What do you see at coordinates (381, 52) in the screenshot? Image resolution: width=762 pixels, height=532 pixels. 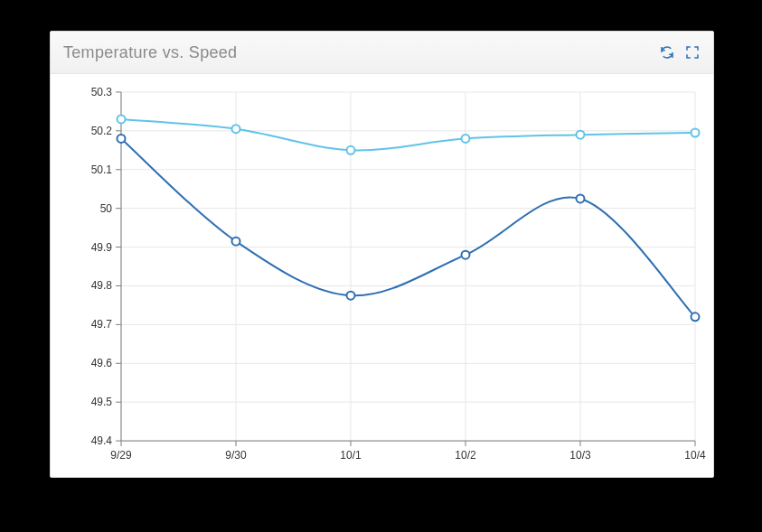 I see `card-header: Temperature vs. Speed` at bounding box center [381, 52].